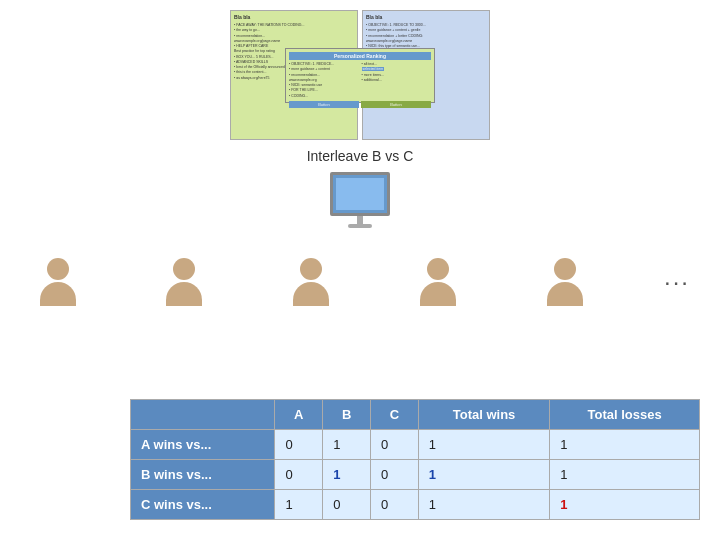 This screenshot has width=720, height=540. I want to click on overlay-content: • OBJECTIVE: 1. REDUCE... • more guidanc…, so click(360, 80).